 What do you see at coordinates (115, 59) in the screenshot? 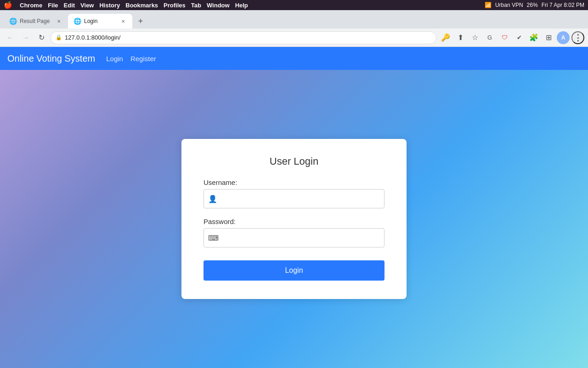
I see `nav-link-login: Login` at bounding box center [115, 59].